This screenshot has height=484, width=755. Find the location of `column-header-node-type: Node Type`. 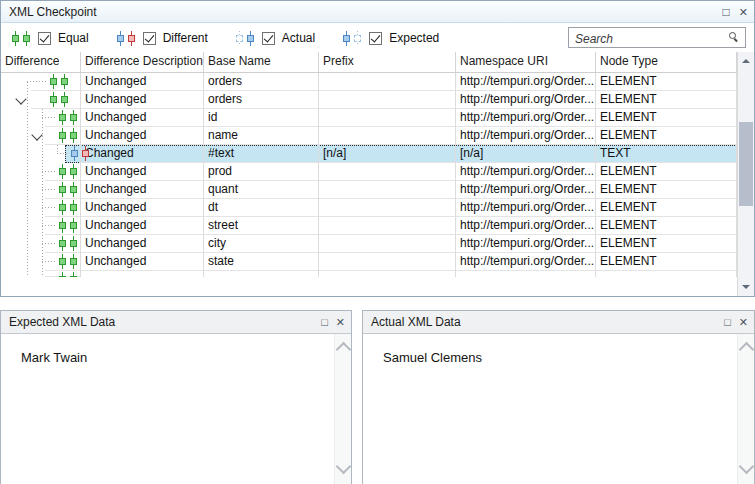

column-header-node-type: Node Type is located at coordinates (666, 62).